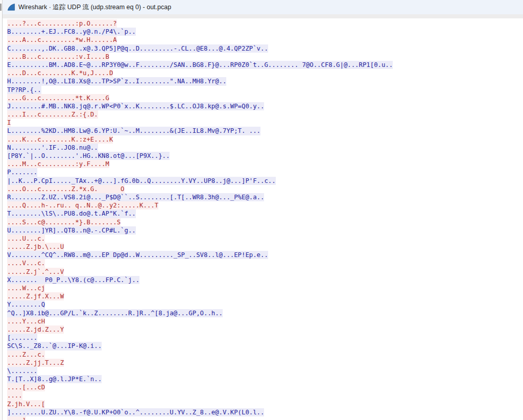 This screenshot has width=523, height=420. Describe the element at coordinates (265, 263) in the screenshot. I see `stream-line-client: ....V...c.` at that location.